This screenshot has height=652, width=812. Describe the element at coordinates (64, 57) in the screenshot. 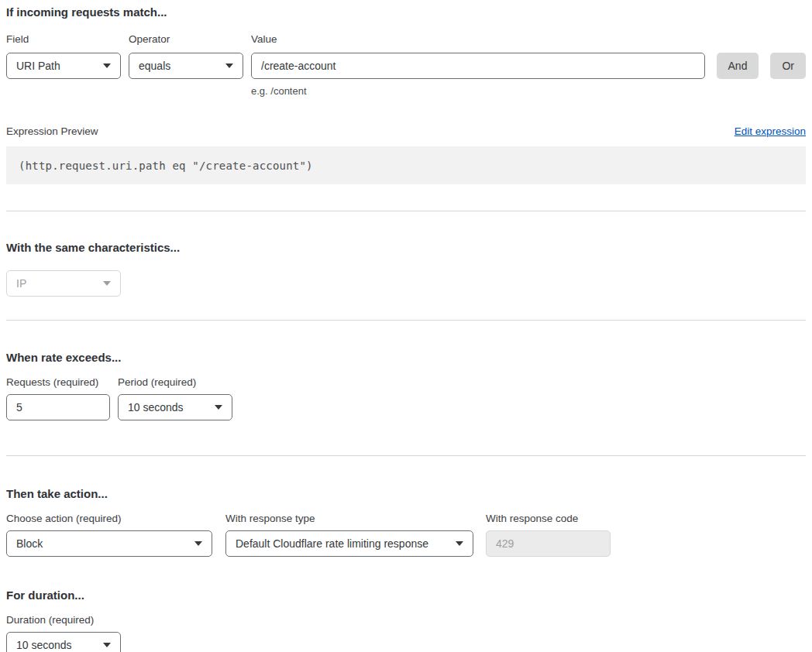

I see `field-group-field: Field URI Path` at that location.